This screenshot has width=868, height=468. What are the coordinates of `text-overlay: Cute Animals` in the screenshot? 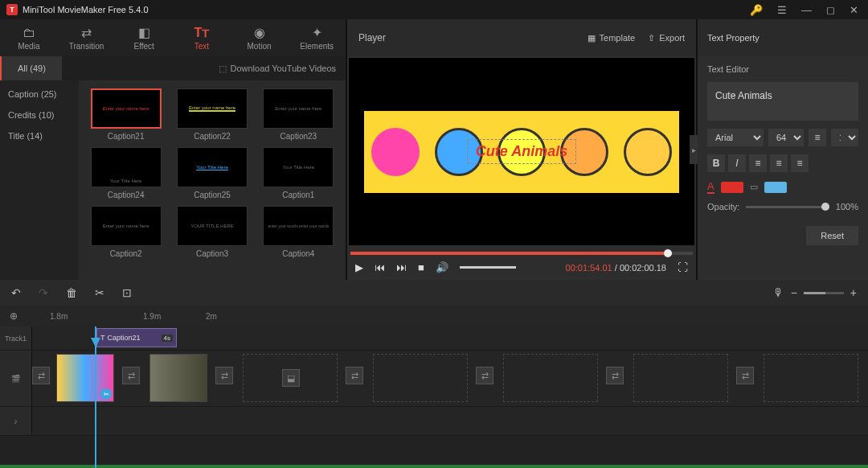 It's located at (522, 151).